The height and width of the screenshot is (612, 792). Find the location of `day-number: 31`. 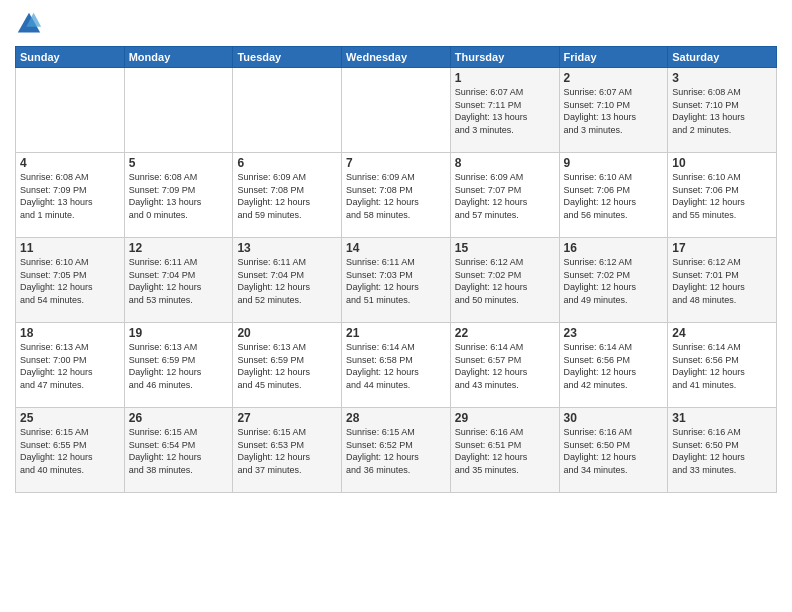

day-number: 31 is located at coordinates (722, 418).